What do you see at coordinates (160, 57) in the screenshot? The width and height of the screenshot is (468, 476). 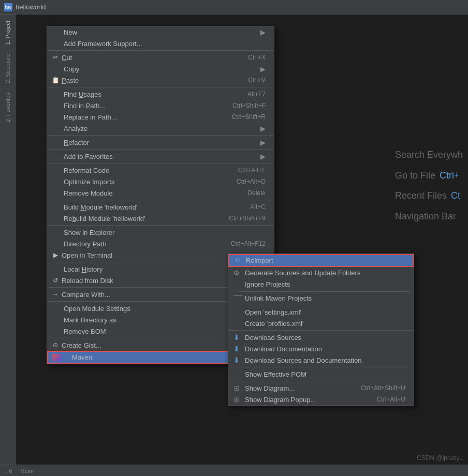 I see `menu-item-cut: ✂ Cut Ctrl+X` at bounding box center [160, 57].